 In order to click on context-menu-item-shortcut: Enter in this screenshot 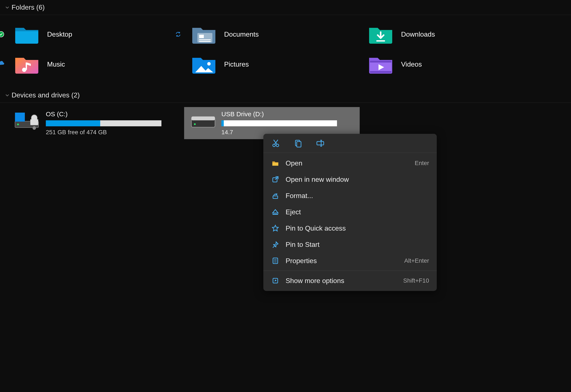, I will do `click(422, 163)`.